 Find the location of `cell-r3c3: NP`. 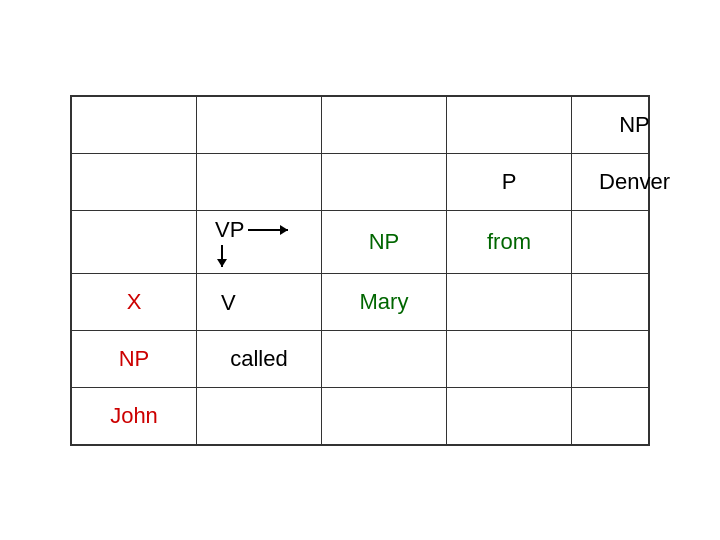

cell-r3c3: NP is located at coordinates (384, 242).